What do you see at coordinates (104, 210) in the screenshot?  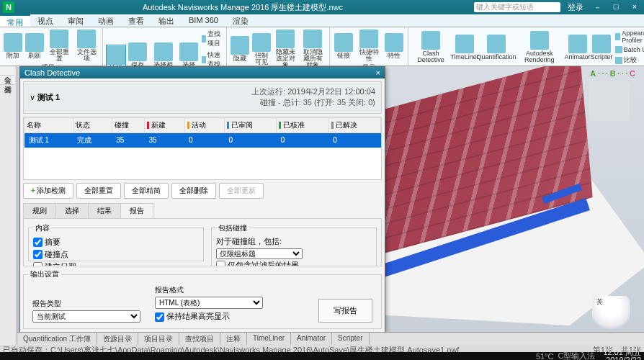 I see `subtab-2: 结果` at bounding box center [104, 210].